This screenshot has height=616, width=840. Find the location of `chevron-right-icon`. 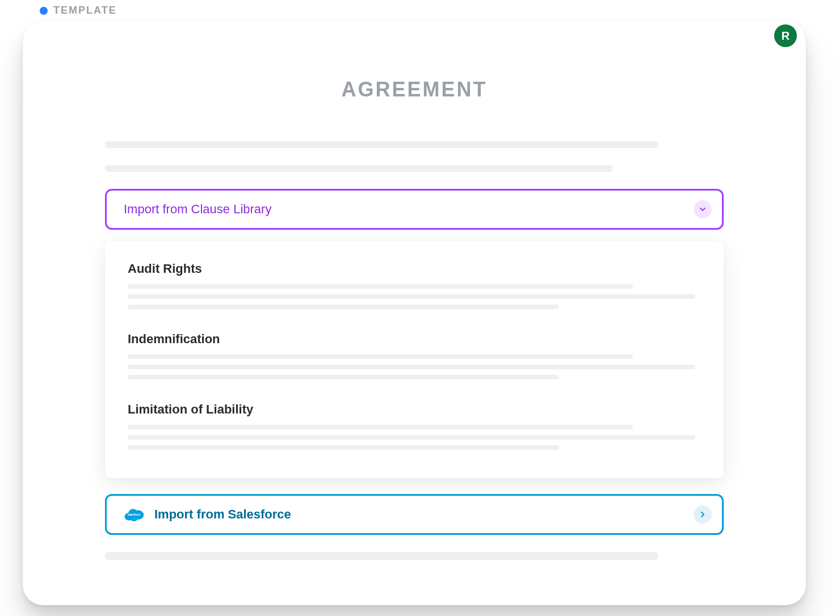

chevron-right-icon is located at coordinates (703, 514).